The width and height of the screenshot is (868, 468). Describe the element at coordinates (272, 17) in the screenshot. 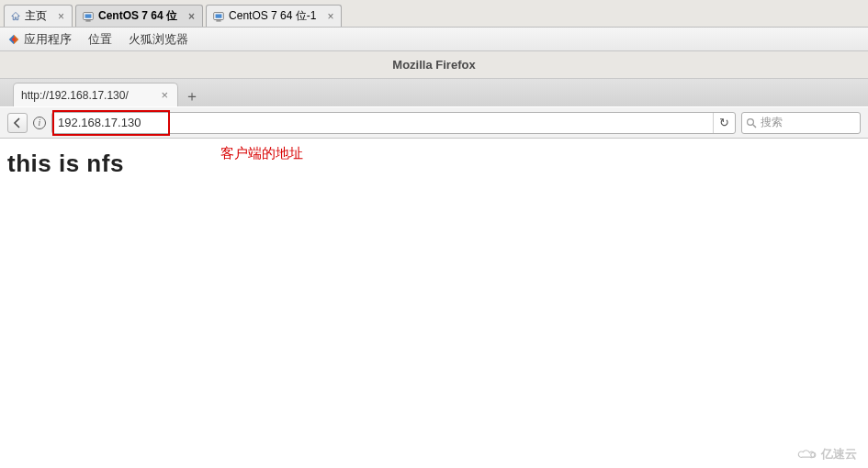

I see `host-tab-label: CentOS 7 64 位-1` at that location.